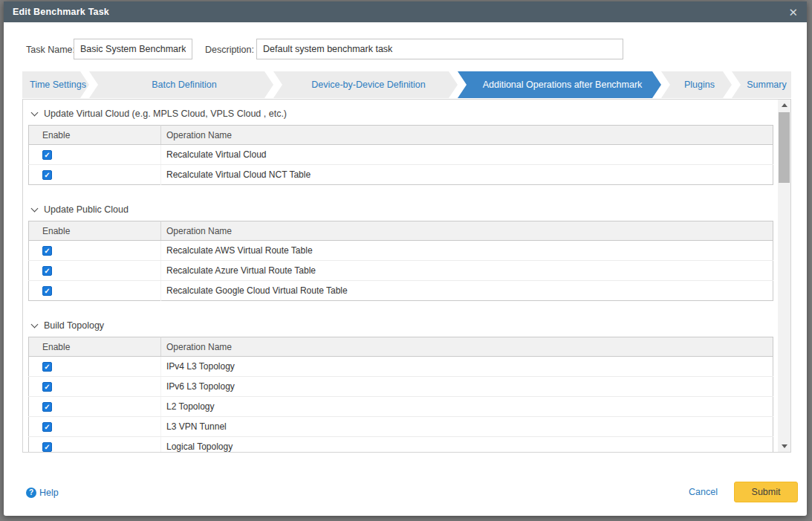 The height and width of the screenshot is (521, 812). Describe the element at coordinates (49, 493) in the screenshot. I see `help-label: Help` at that location.